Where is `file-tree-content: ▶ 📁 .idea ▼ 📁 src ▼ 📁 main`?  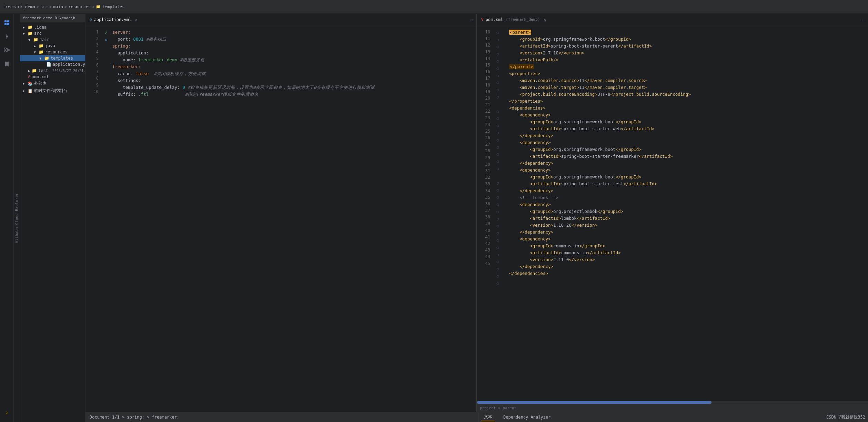 file-tree-content: ▶ 📁 .idea ▼ 📁 src ▼ 📁 main is located at coordinates (52, 223).